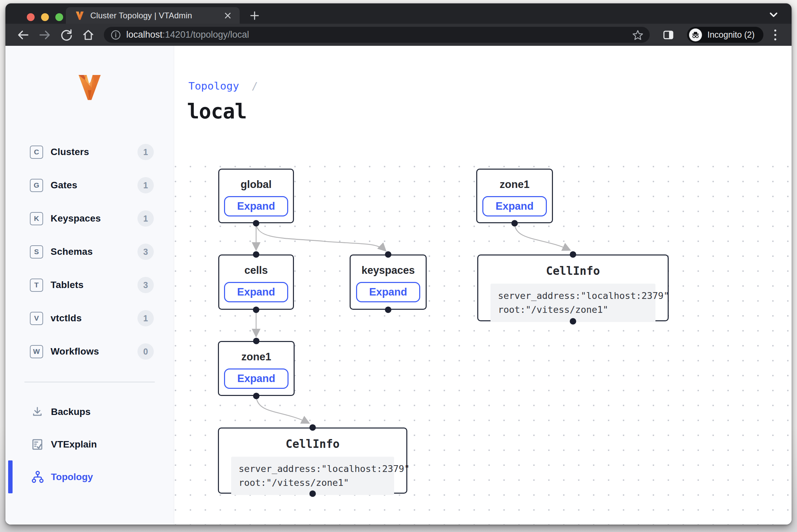  Describe the element at coordinates (75, 352) in the screenshot. I see `sidebar-item-label: Workflows` at that location.